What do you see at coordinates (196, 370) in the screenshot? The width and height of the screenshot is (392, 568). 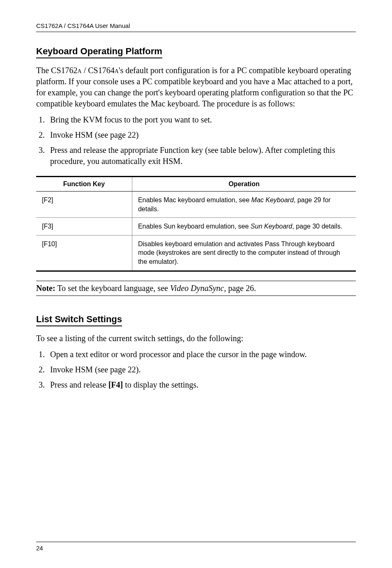 I see `procedure-steps: Open a text editor or word processor and…` at bounding box center [196, 370].